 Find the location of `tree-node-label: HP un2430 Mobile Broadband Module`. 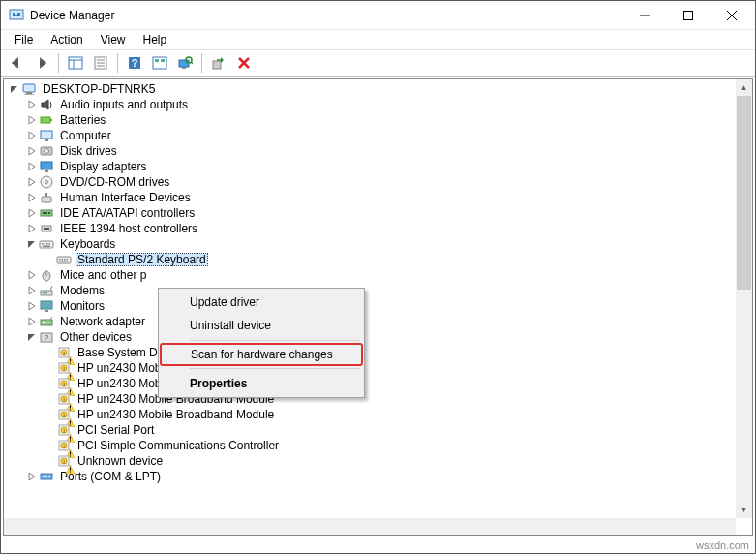

tree-node-label: HP un2430 Mobile Broadband Module is located at coordinates (176, 415).